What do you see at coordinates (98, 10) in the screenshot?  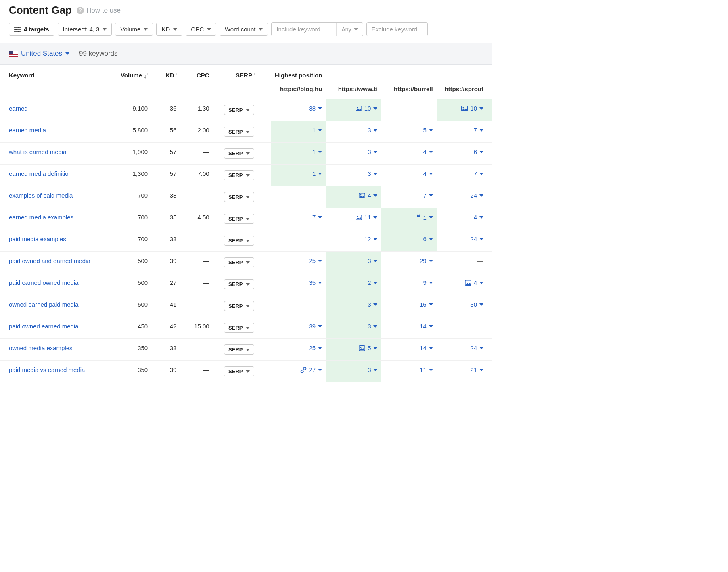 I see `how-to-use-link: ? How to use` at bounding box center [98, 10].